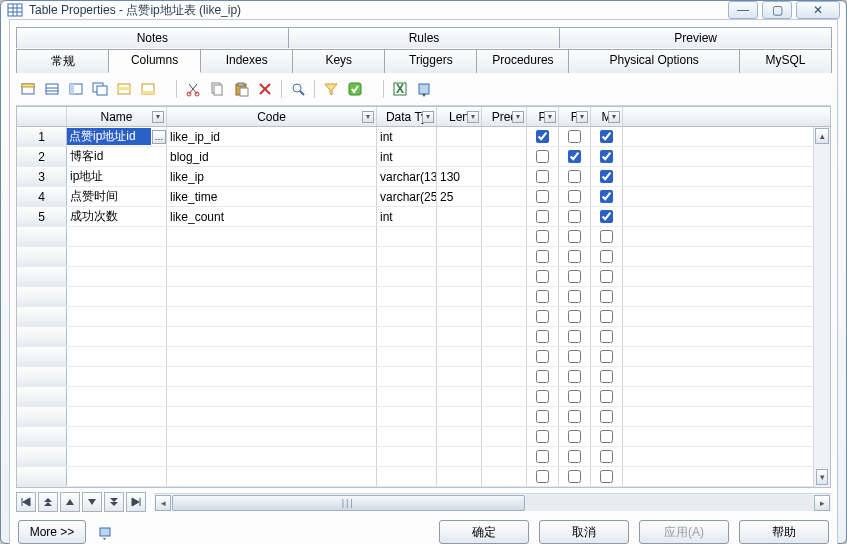  Describe the element at coordinates (92, 502) in the screenshot. I see `nav-down` at that location.